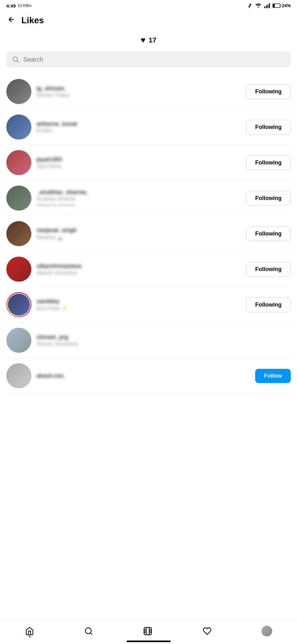 The image size is (297, 644). What do you see at coordinates (89, 631) in the screenshot?
I see `search-nav-icon` at bounding box center [89, 631].